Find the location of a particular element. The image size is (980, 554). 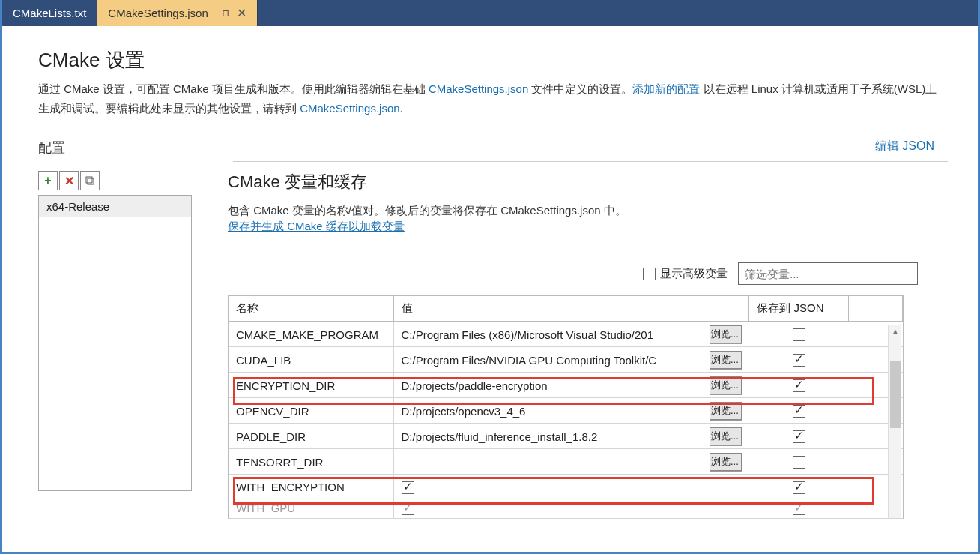

table-row: ENCRYPTION_DIRD:/projects/paddle-encrypt… is located at coordinates (566, 385).